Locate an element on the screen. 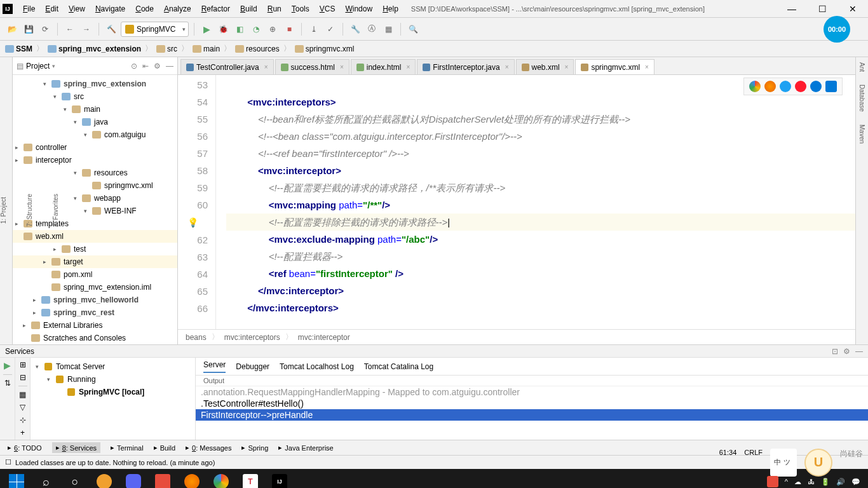 Image resolution: width=868 pixels, height=488 pixels. project-tree: ▾spring_mvc_extension▾src▾main▾java▾com.… is located at coordinates (95, 210).